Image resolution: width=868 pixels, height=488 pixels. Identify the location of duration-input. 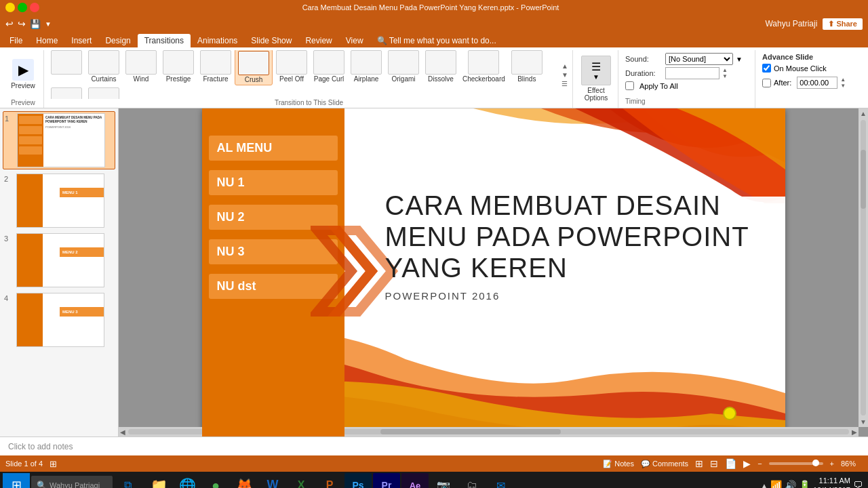
(692, 73).